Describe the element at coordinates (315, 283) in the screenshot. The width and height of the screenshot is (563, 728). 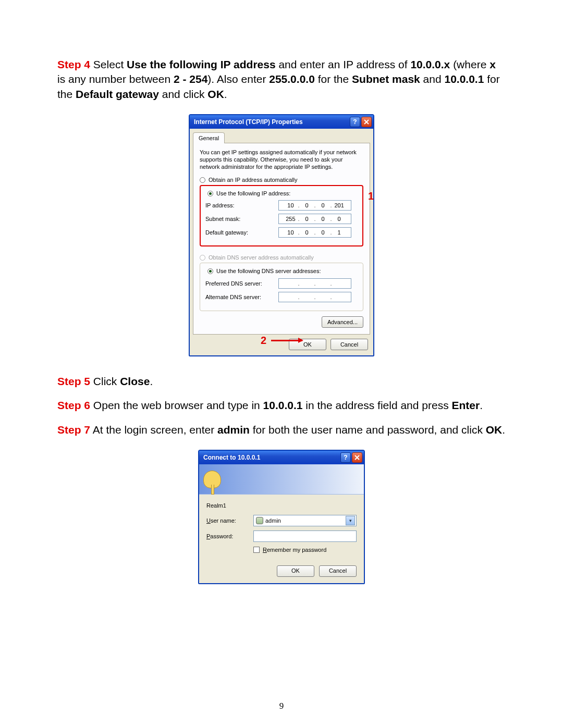
I see `preferred-dns-input: ...` at that location.